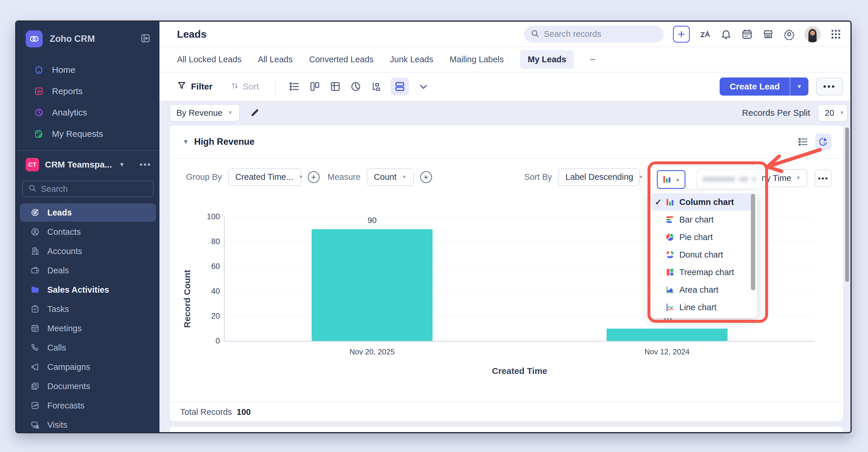 The width and height of the screenshot is (868, 452). Describe the element at coordinates (145, 165) in the screenshot. I see `teamspace-more-icon: •••` at that location.